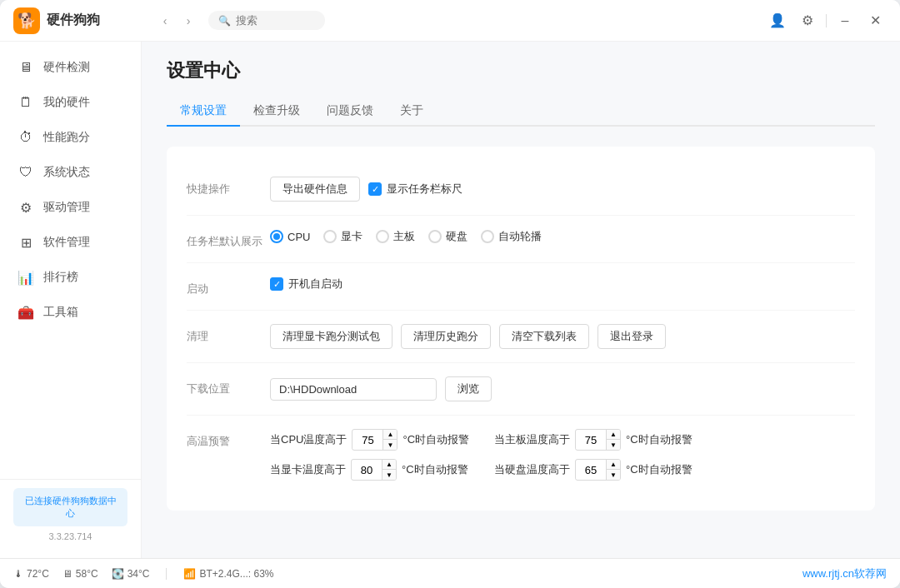 The height and width of the screenshot is (588, 900). What do you see at coordinates (488, 237) in the screenshot?
I see `radio-auto-button` at bounding box center [488, 237].